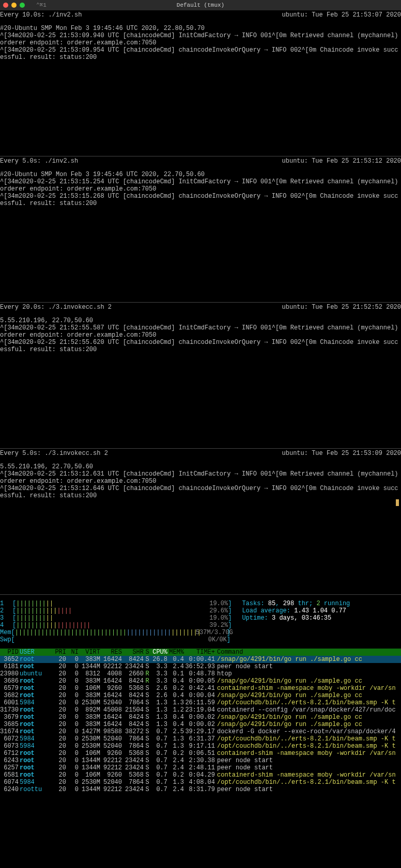 The image size is (401, 868). I want to click on proc-row: 6579root200106M92605368S2.60.20:42.41con…, so click(201, 688).